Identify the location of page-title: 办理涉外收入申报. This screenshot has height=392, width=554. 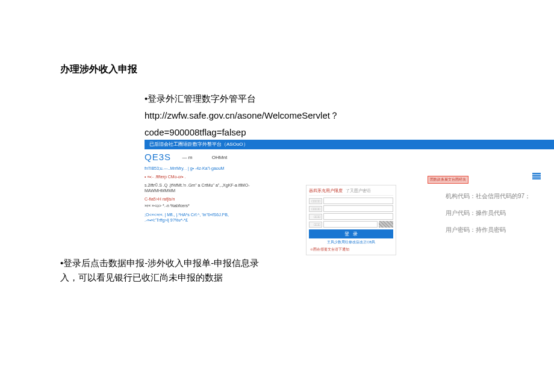
(99, 70).